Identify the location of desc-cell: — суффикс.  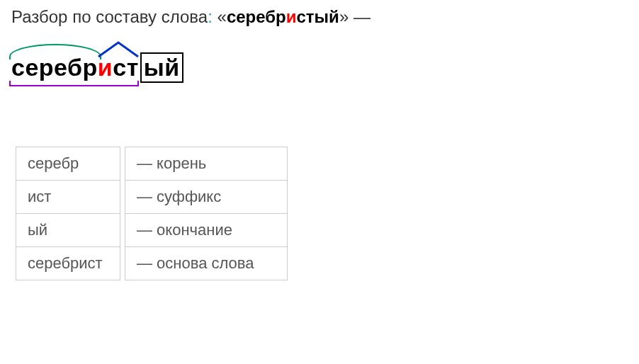
(206, 197).